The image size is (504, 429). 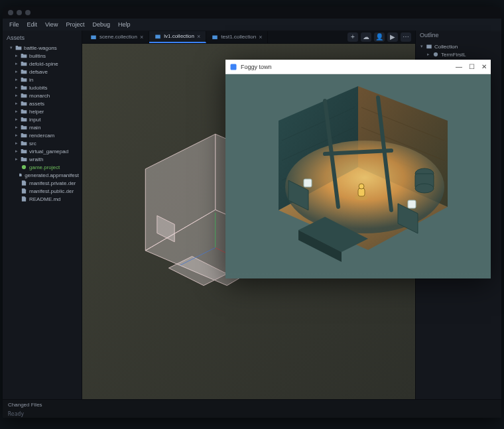 What do you see at coordinates (42, 88) in the screenshot?
I see `assets-folder-ludobits: ▸ludobits` at bounding box center [42, 88].